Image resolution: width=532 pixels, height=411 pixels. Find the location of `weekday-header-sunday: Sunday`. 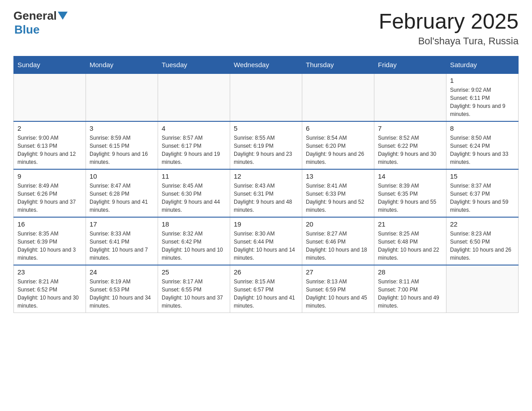

weekday-header-sunday: Sunday is located at coordinates (50, 65).